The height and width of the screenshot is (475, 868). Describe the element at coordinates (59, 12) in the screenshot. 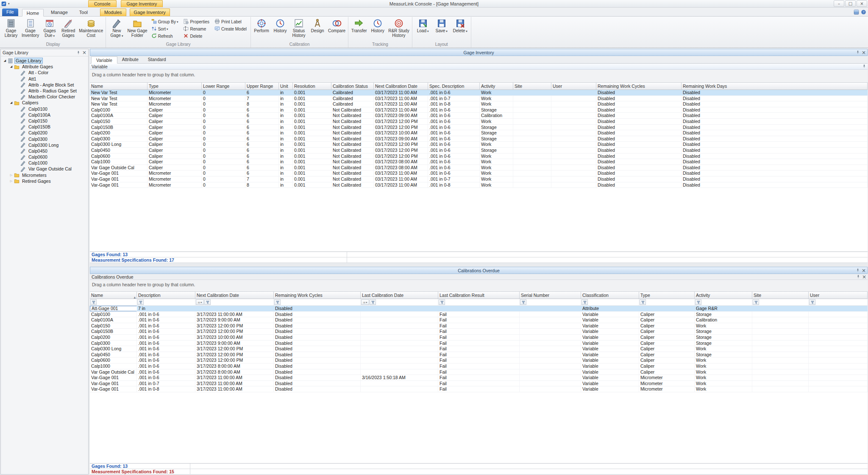

I see `tab-manage: Manage` at that location.